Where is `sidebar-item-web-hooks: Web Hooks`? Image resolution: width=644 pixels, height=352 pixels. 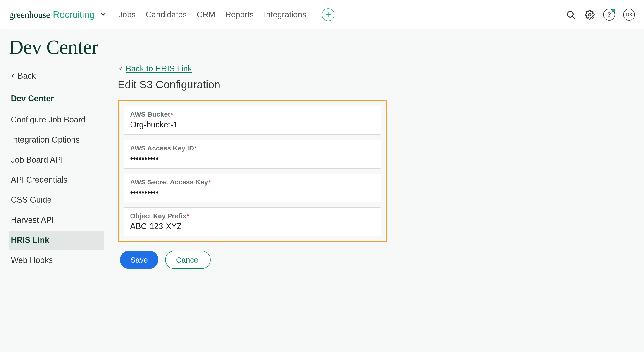
sidebar-item-web-hooks: Web Hooks is located at coordinates (56, 260).